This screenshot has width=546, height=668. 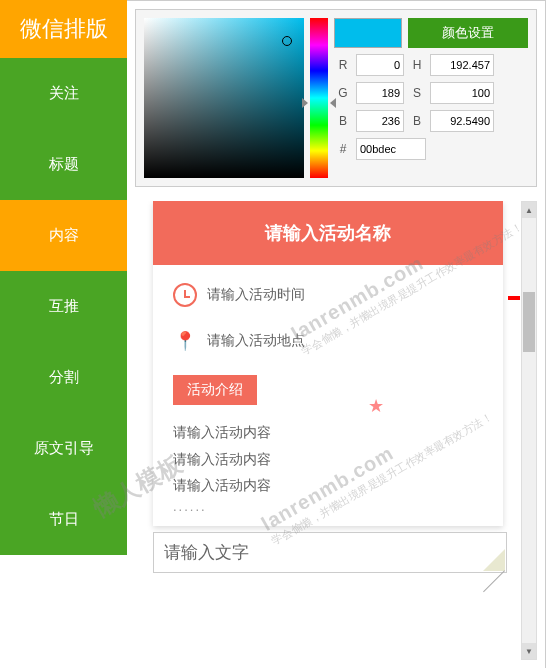 I want to click on r-label: R, so click(x=343, y=65).